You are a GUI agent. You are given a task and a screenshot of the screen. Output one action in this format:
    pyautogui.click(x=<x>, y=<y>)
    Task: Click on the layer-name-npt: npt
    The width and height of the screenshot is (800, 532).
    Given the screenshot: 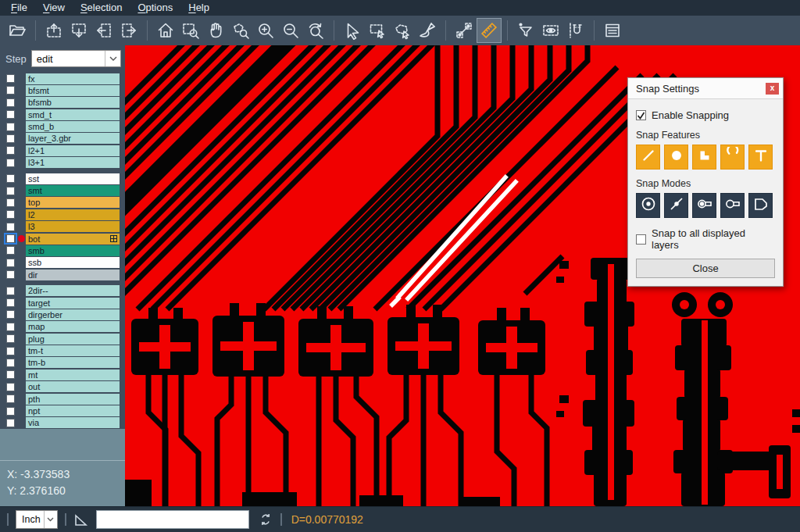 What is the action you would take?
    pyautogui.click(x=73, y=411)
    